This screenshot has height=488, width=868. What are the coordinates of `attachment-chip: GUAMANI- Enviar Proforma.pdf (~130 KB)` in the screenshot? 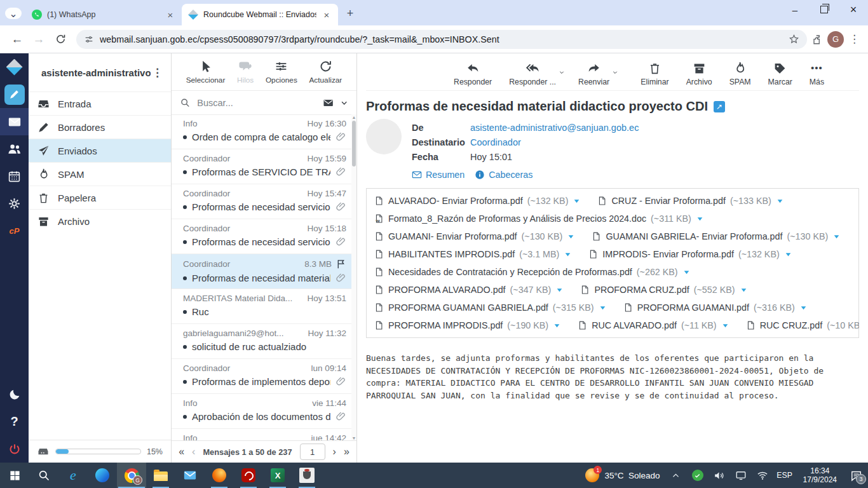 It's located at (475, 236).